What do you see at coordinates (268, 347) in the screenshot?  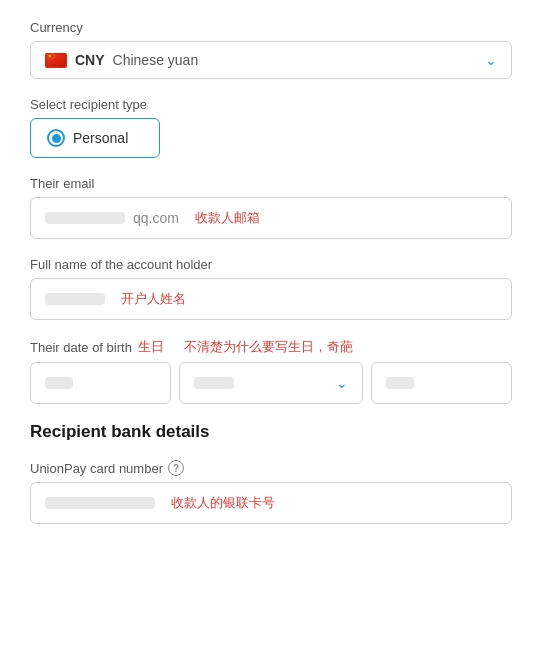 I see `dob-annotation2: 不清楚为什么要写生日，奇葩` at bounding box center [268, 347].